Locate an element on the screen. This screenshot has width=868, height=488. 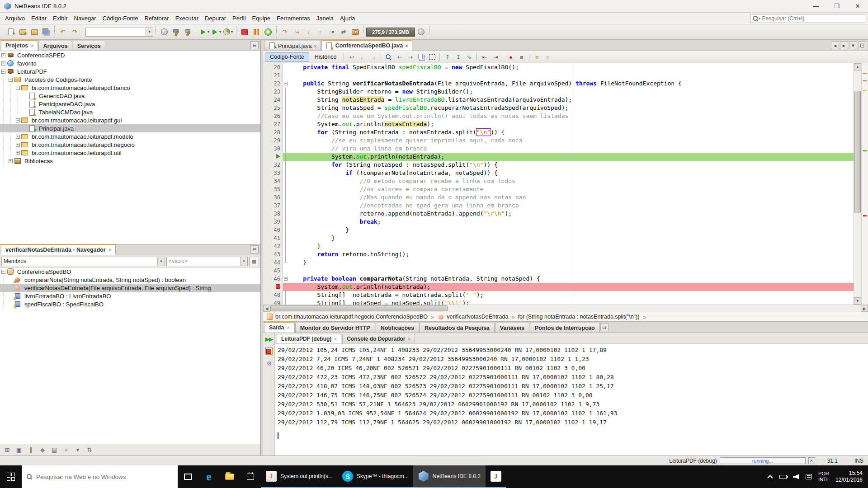
code-line: 44 } is located at coordinates (558, 263).